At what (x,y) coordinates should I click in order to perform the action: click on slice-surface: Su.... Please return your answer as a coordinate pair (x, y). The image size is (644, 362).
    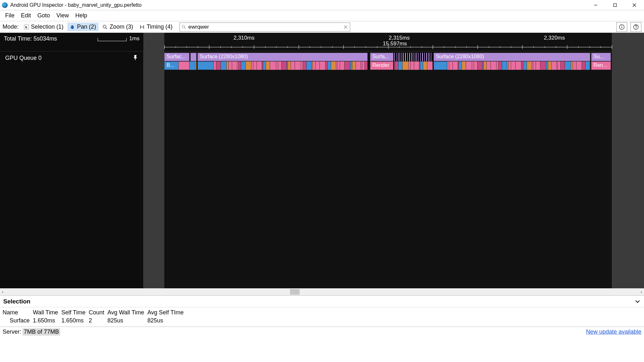
    Looking at the image, I should click on (601, 57).